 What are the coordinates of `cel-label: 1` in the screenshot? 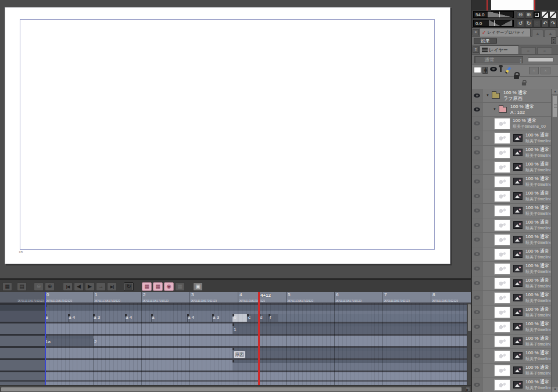 It's located at (235, 330).